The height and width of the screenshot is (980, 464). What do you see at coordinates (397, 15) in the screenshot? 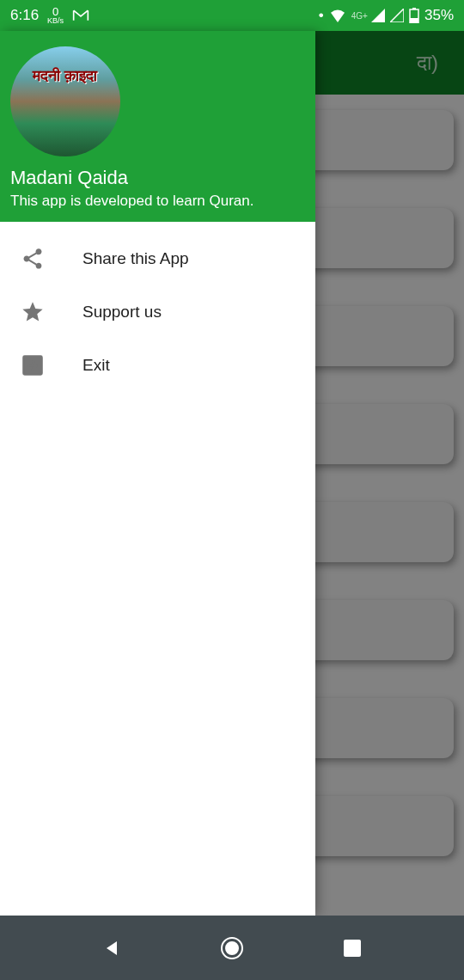
I see `signal-empty-icon` at bounding box center [397, 15].